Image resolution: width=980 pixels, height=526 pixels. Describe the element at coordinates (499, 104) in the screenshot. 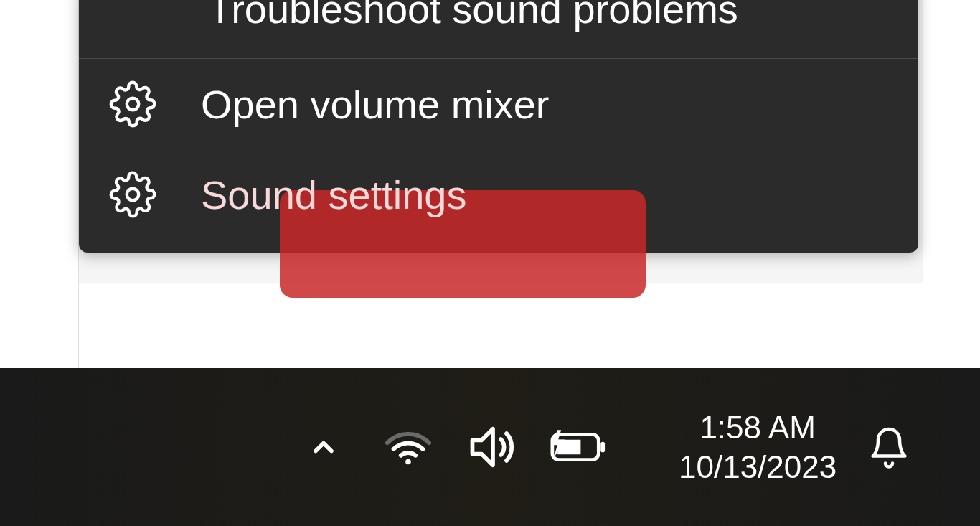

I see `menu-item-volume-mixer: Open volume mixer` at that location.